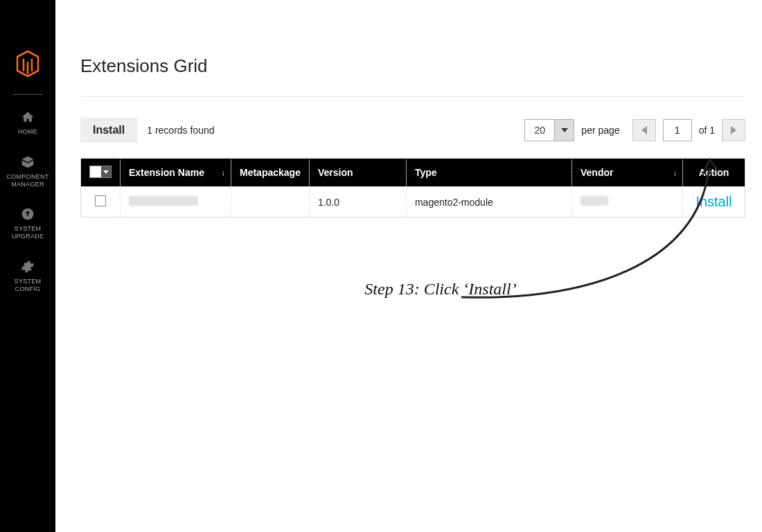 This screenshot has width=762, height=532. Describe the element at coordinates (413, 97) in the screenshot. I see `title-divider` at that location.